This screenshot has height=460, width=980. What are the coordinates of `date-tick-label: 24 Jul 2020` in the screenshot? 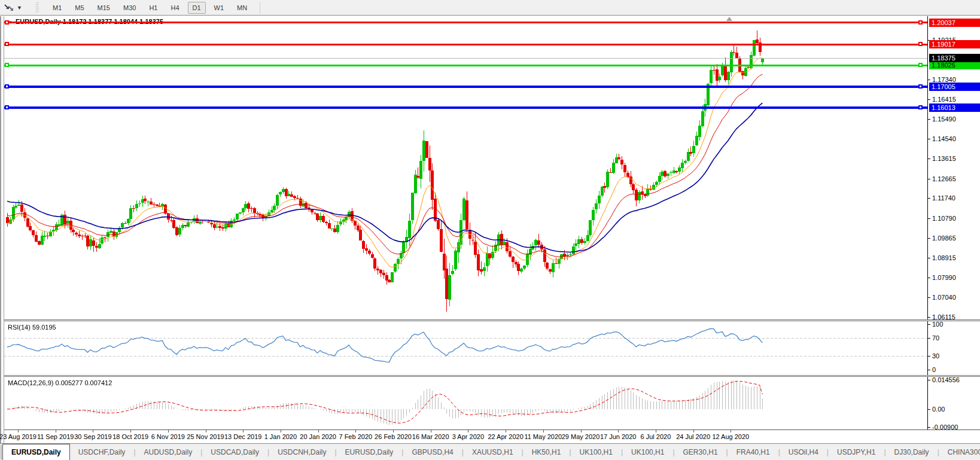 It's located at (693, 437).